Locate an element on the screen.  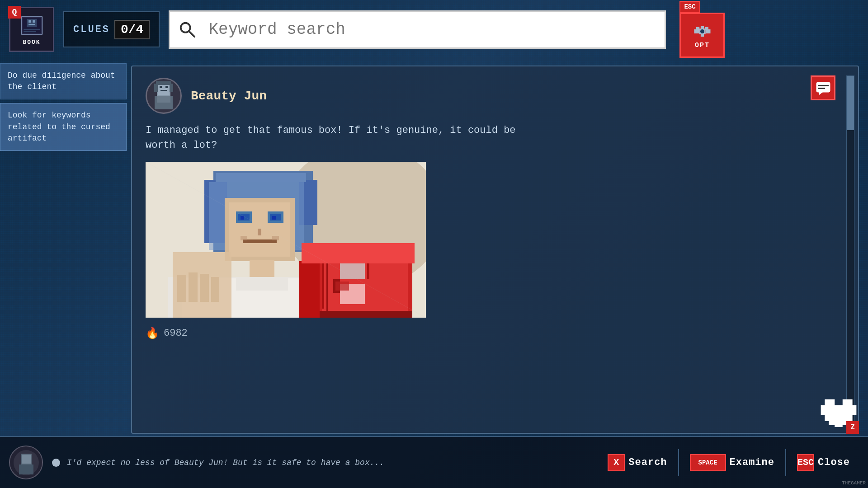
watermark: THEGAMER is located at coordinates (854, 483).